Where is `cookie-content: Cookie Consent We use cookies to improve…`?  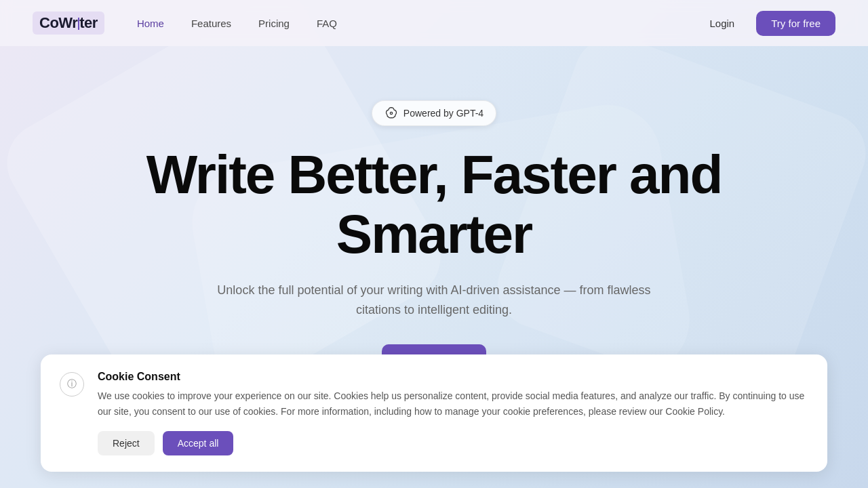
cookie-content: Cookie Consent We use cookies to improve… is located at coordinates (453, 413).